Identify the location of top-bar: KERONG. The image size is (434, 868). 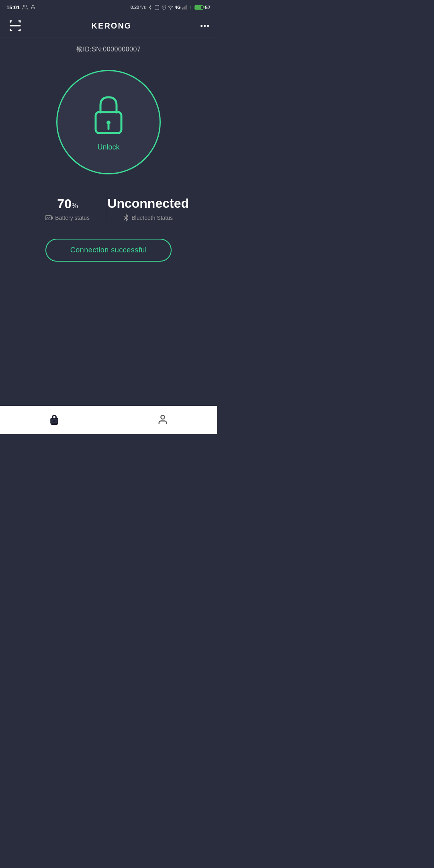
(108, 26).